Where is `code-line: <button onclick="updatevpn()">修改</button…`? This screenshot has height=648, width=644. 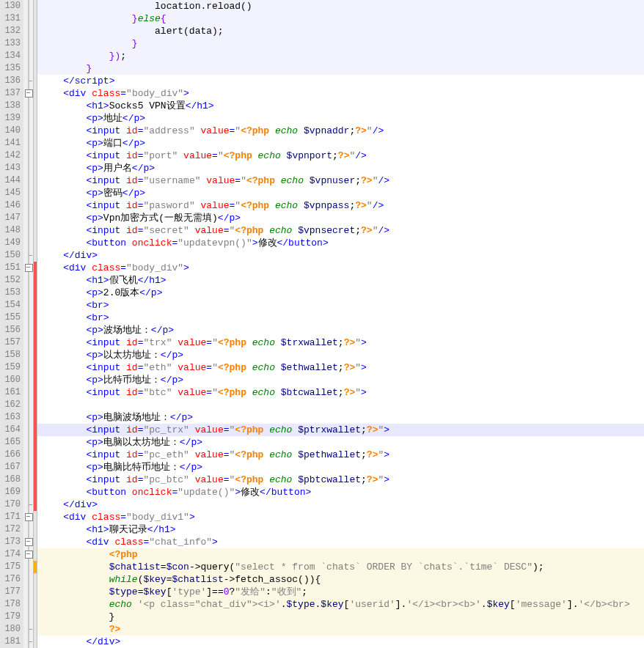
code-line: <button onclick="updatevpn()">修改</button… is located at coordinates (340, 243).